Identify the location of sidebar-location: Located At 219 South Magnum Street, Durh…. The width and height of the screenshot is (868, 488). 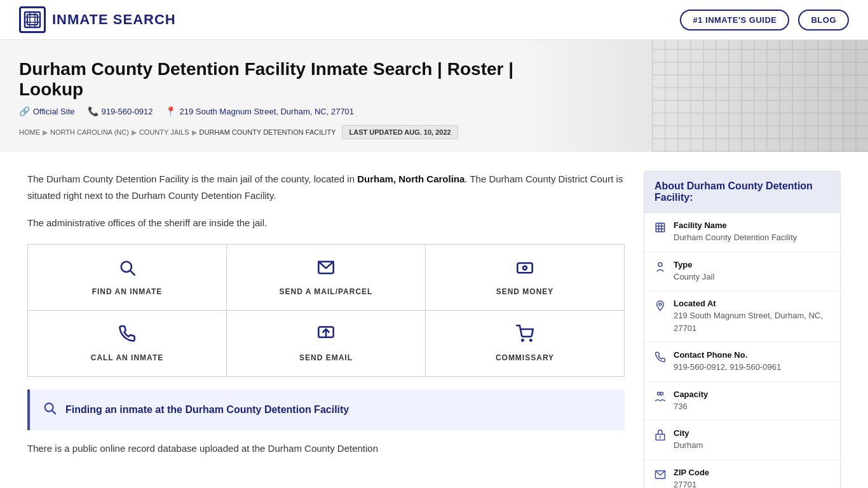
(742, 316).